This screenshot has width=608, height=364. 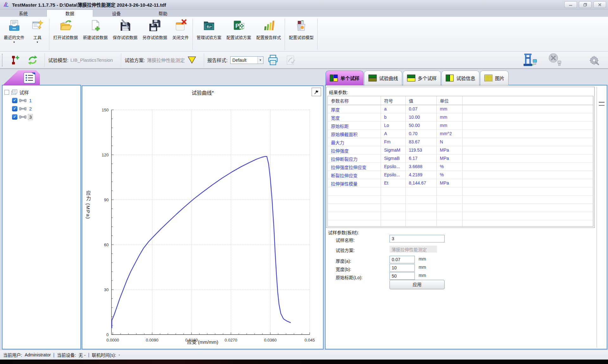 What do you see at coordinates (349, 277) in the screenshot?
I see `param-label: 原始标距(Lo):` at bounding box center [349, 277].